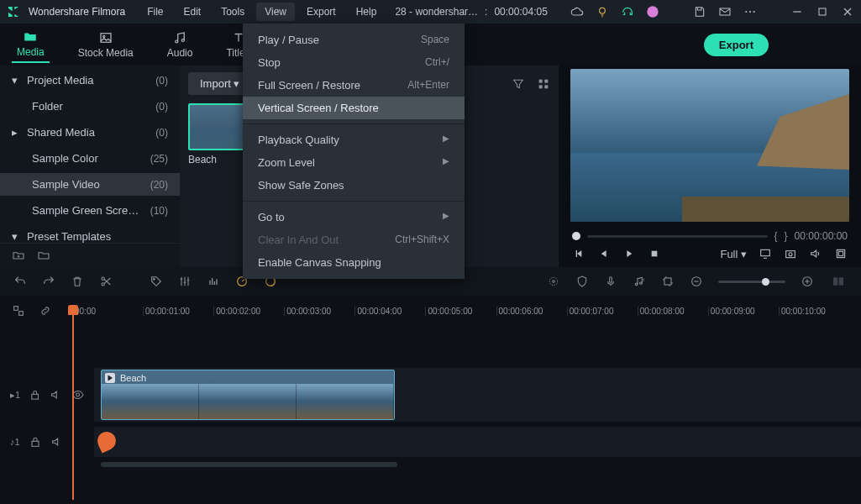 The image size is (861, 504). What do you see at coordinates (627, 12) in the screenshot?
I see `headset-icon` at bounding box center [627, 12].